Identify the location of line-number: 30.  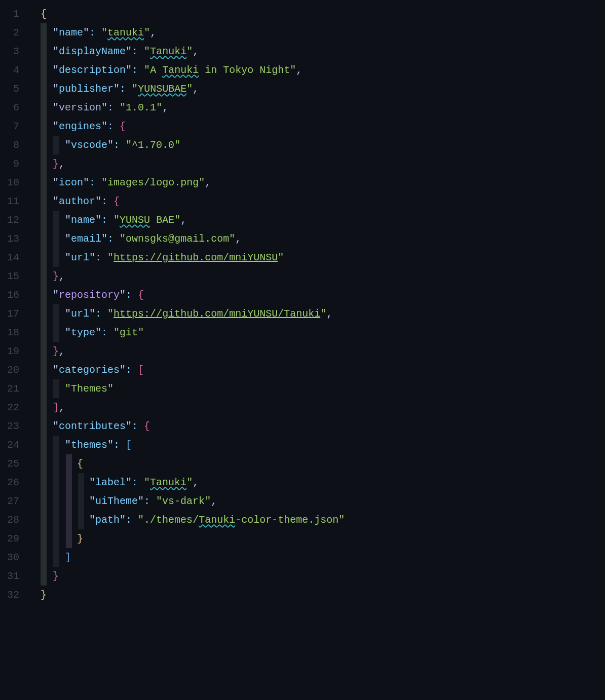
(10, 557).